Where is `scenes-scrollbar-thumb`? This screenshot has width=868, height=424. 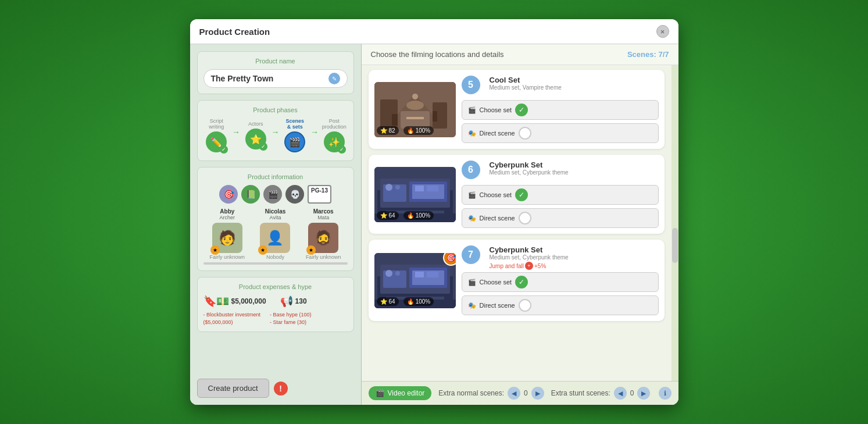
scenes-scrollbar-thumb is located at coordinates (675, 245).